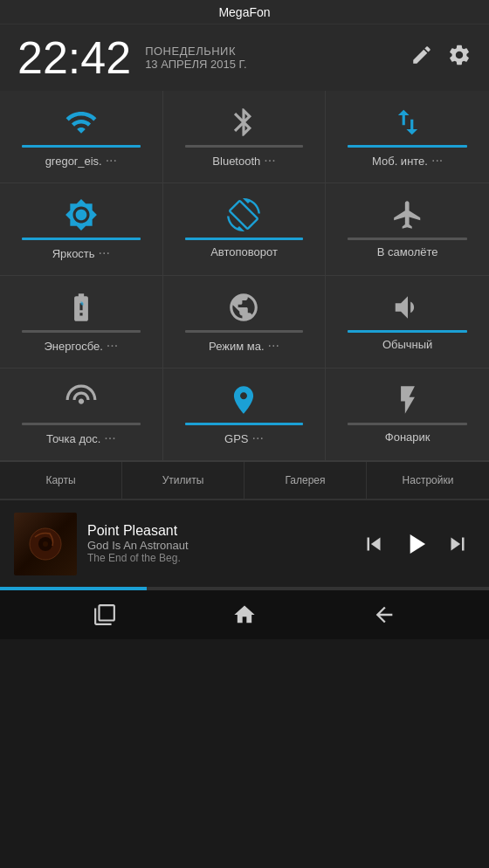 This screenshot has width=489, height=868. Describe the element at coordinates (244, 480) in the screenshot. I see `bottom-tabs: Карты Утилиты Галерея Настройки` at that location.